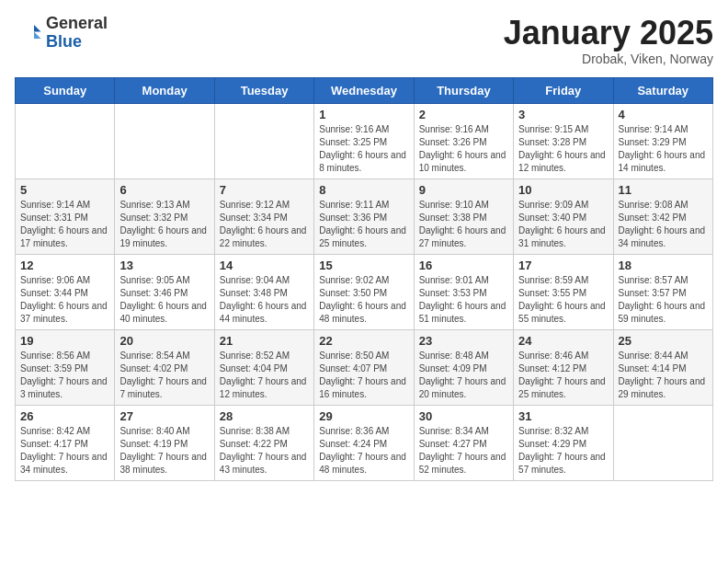  What do you see at coordinates (463, 90) in the screenshot?
I see `weekday-header: Thursday` at bounding box center [463, 90].